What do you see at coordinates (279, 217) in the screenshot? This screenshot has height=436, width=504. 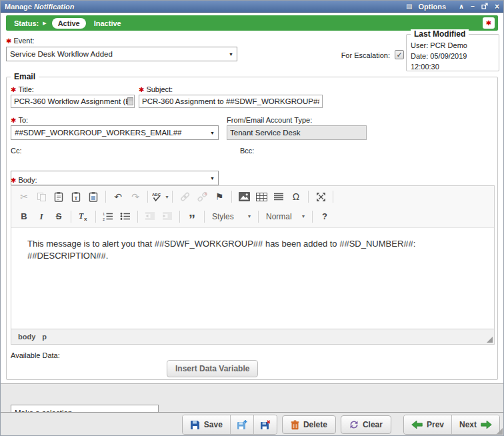 I see `format-combo-label: Normal` at bounding box center [279, 217].